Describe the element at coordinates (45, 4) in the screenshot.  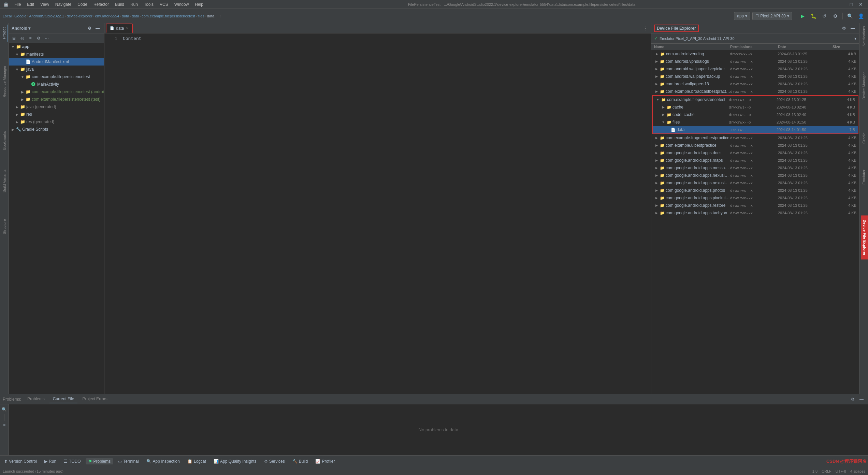
I see `menu-view: View` at that location.